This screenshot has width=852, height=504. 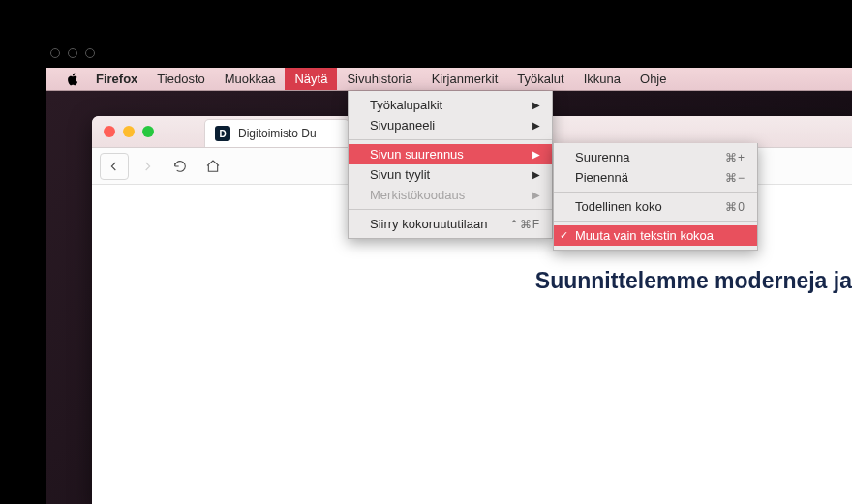 What do you see at coordinates (465, 79) in the screenshot?
I see `menu-bookmarks: Kirjanmerkit` at bounding box center [465, 79].